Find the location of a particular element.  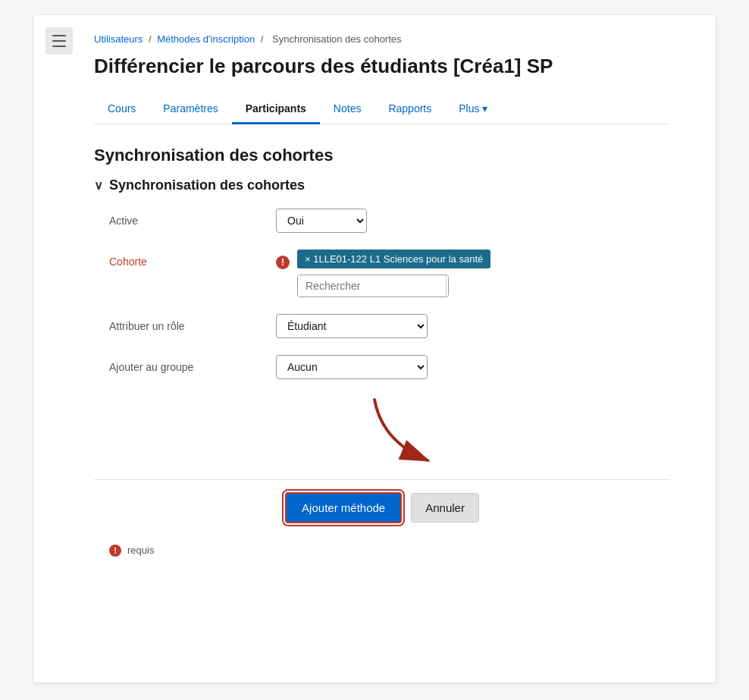

rechercher-input is located at coordinates (371, 286).